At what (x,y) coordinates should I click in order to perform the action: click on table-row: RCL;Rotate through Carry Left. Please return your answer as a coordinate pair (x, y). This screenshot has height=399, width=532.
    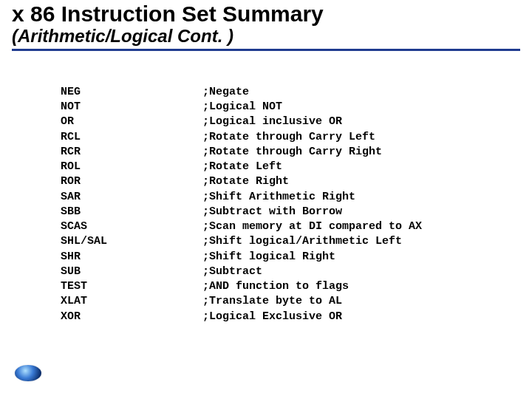
    Looking at the image, I should click on (296, 137).